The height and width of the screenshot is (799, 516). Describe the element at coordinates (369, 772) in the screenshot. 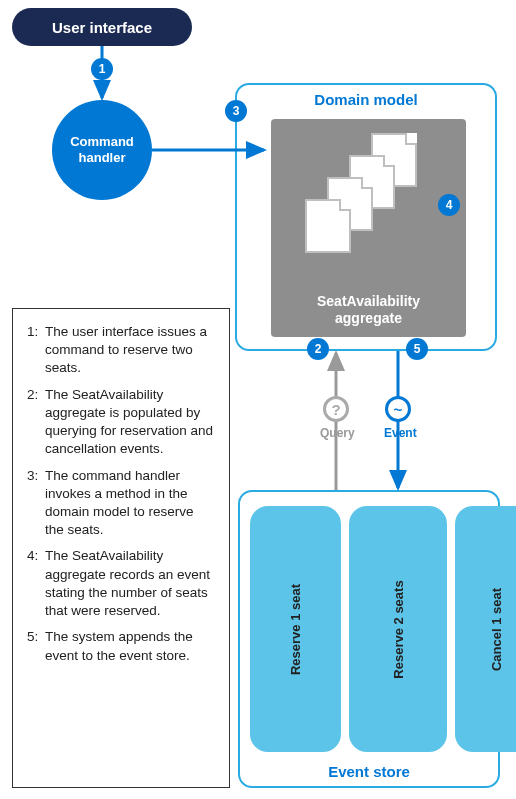

I see `event-store-title: Event store` at that location.